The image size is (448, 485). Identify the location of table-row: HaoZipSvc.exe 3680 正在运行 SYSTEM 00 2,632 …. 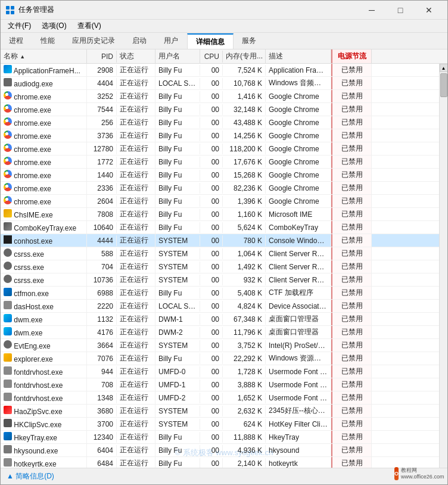
(220, 411).